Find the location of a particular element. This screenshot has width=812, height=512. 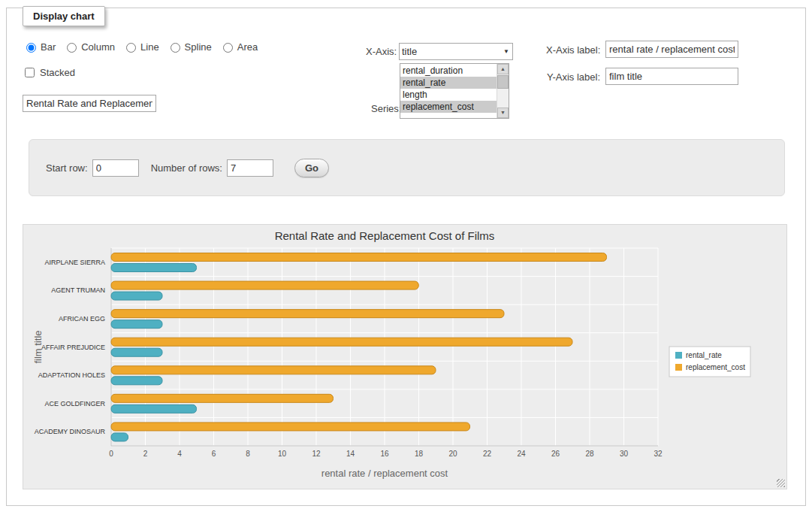

x-axis-title: rental rate / replacement cost is located at coordinates (385, 474).